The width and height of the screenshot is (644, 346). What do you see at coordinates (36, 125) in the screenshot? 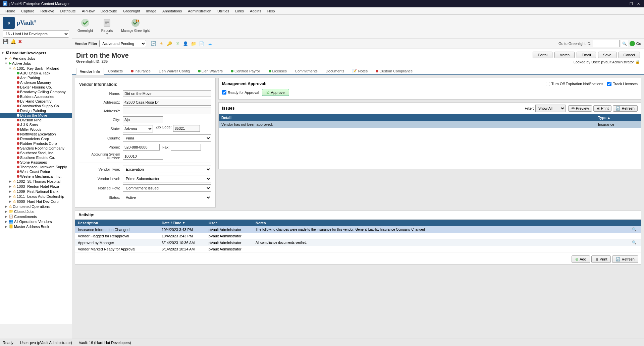
I see `sidebar-vendor-jj: J J & Sons` at bounding box center [36, 125].